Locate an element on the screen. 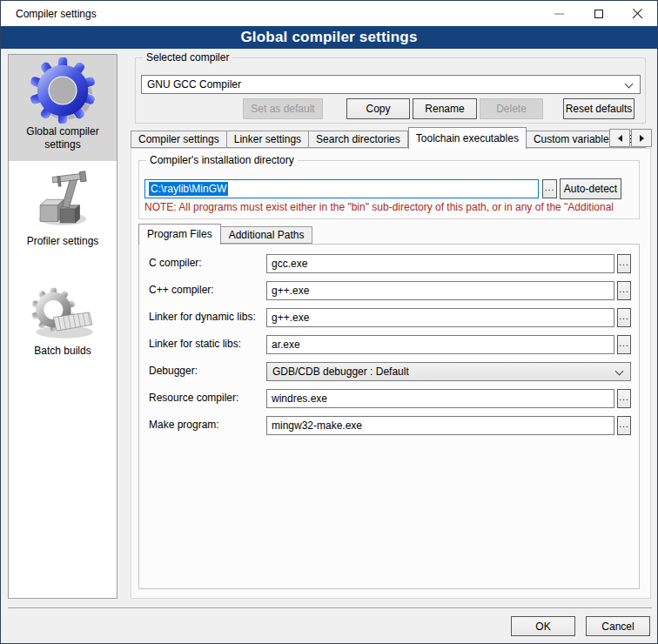  set-as-default-button: Set as default is located at coordinates (283, 109).